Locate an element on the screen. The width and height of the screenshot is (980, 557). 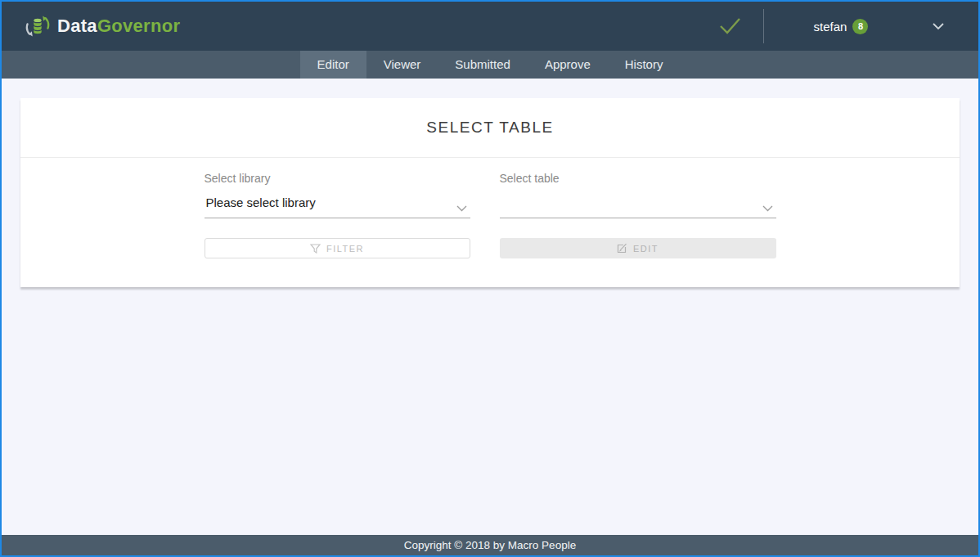
filter-button-label: FILTER is located at coordinates (345, 249).